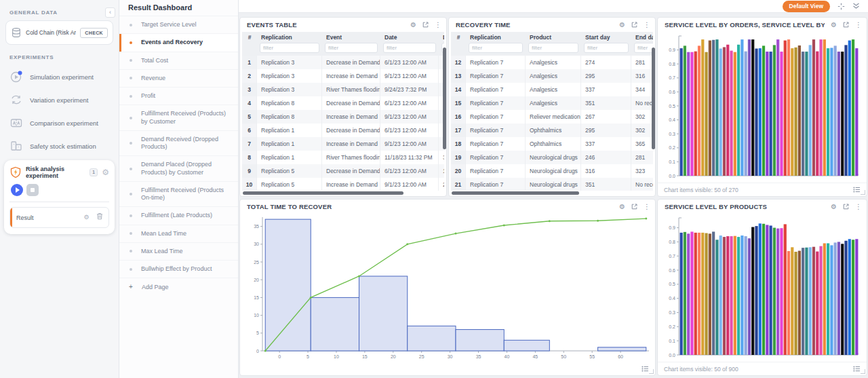  Describe the element at coordinates (806, 7) in the screenshot. I see `default-view-button: Default View` at that location.